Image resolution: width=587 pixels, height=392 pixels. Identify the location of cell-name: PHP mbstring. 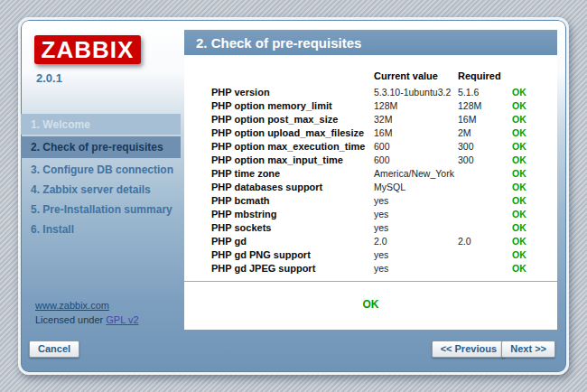
(293, 214).